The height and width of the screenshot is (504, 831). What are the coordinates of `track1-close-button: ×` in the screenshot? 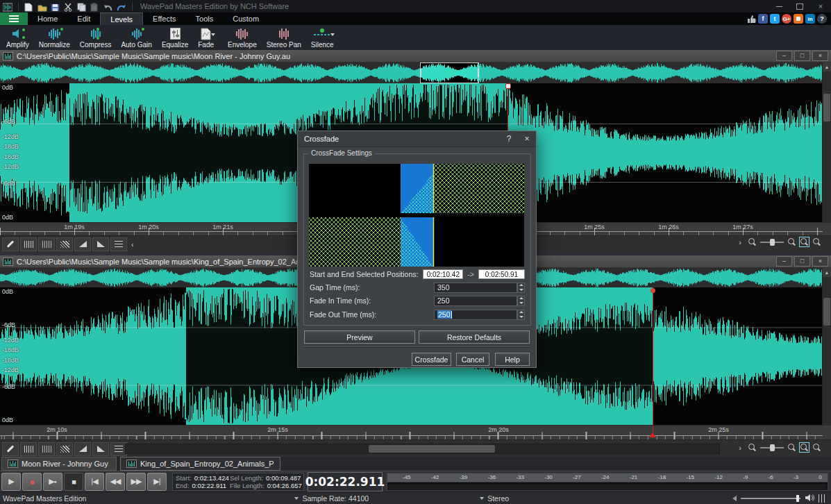 It's located at (821, 56).